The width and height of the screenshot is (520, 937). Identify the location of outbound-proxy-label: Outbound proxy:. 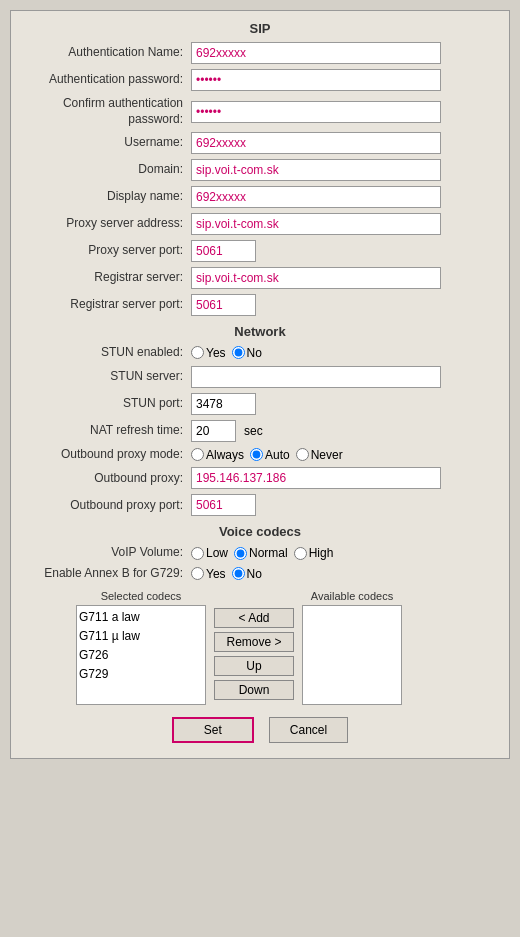
(108, 479).